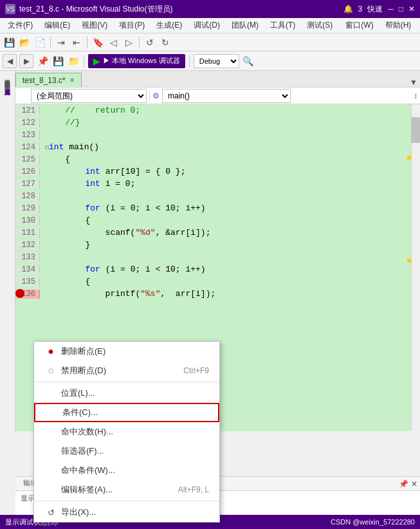 This screenshot has height=529, width=420. Describe the element at coordinates (75, 371) in the screenshot. I see `ctx-disable-bp-left: ○ 禁用断点(D)` at that location.